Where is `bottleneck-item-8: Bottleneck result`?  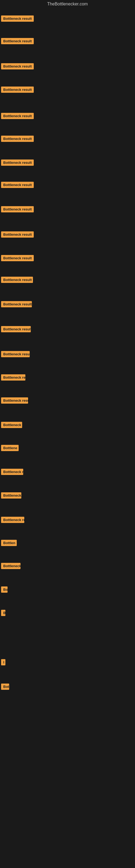
bottleneck-item-8: Bottleneck result is located at coordinates (17, 185).